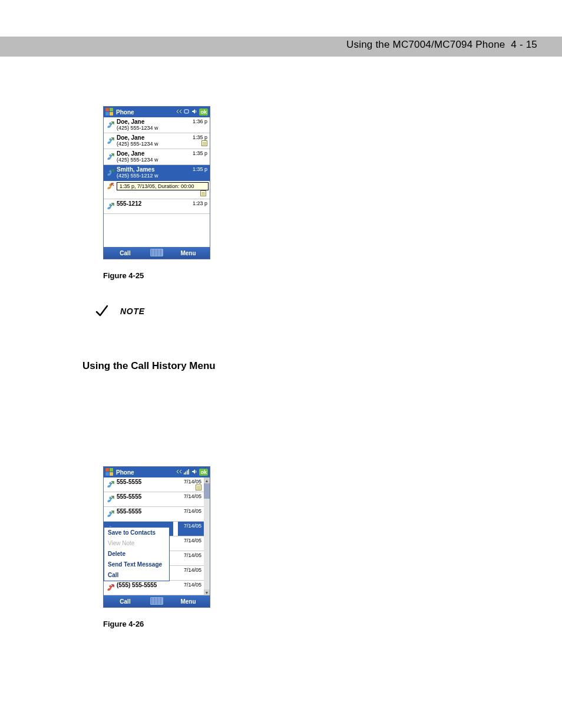 The width and height of the screenshot is (562, 728). Describe the element at coordinates (151, 170) in the screenshot. I see `call-contact-name: Smith, James` at that location.